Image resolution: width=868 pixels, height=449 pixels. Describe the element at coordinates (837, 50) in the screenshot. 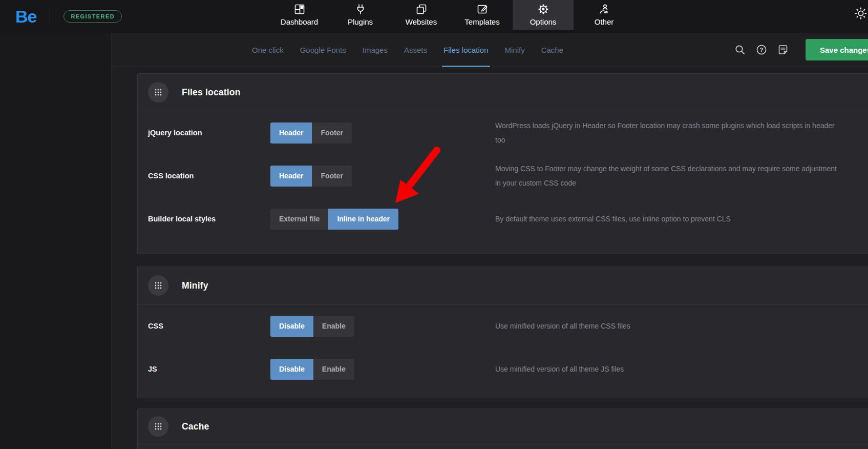

I see `save-changes-button: Save changes` at that location.